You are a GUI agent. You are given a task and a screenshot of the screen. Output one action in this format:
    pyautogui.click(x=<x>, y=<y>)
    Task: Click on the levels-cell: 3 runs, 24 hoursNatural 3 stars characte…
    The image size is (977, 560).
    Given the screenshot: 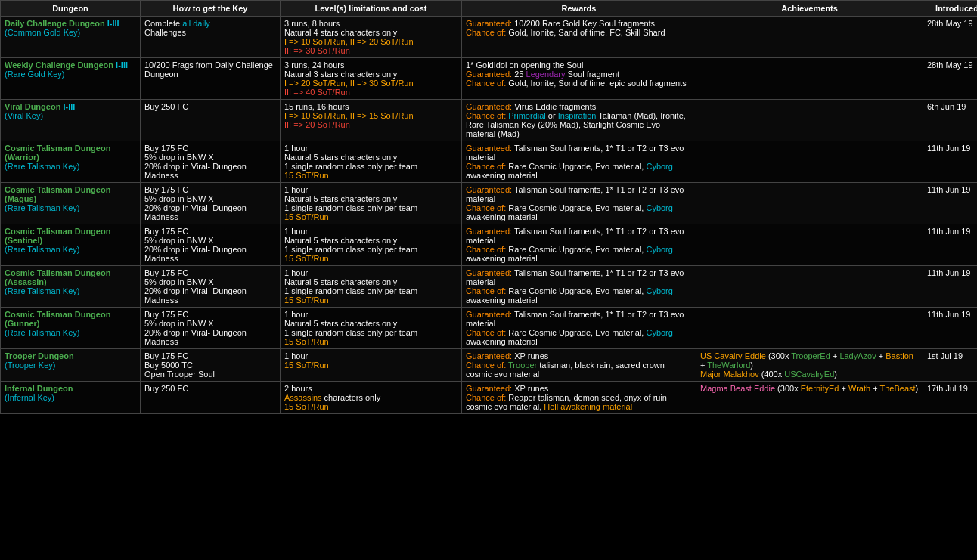 What is the action you would take?
    pyautogui.click(x=371, y=79)
    